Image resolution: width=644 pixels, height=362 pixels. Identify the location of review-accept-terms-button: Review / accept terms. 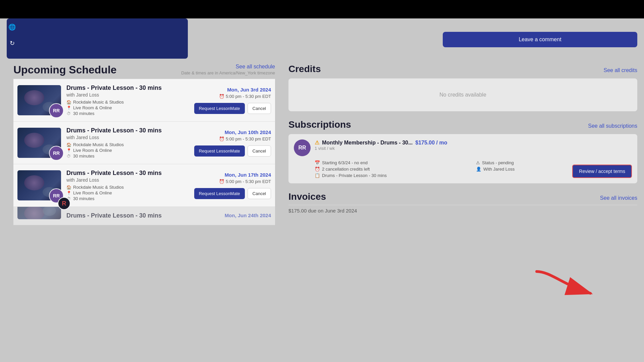
(602, 171).